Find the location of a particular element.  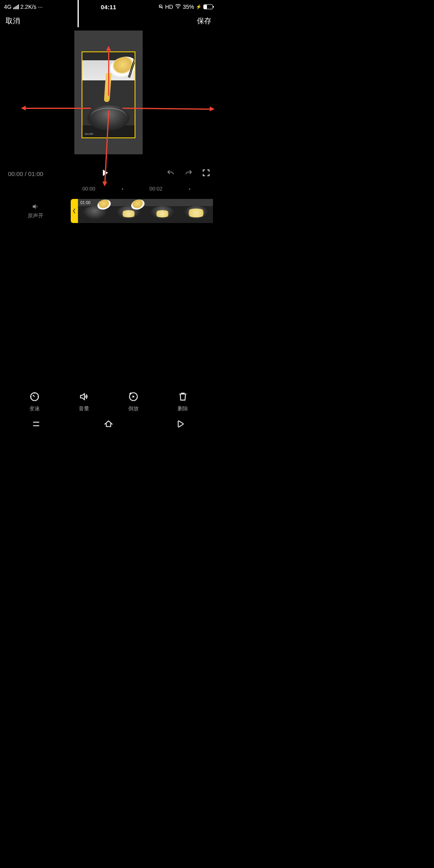

cancel-button: 取消 is located at coordinates (13, 21).